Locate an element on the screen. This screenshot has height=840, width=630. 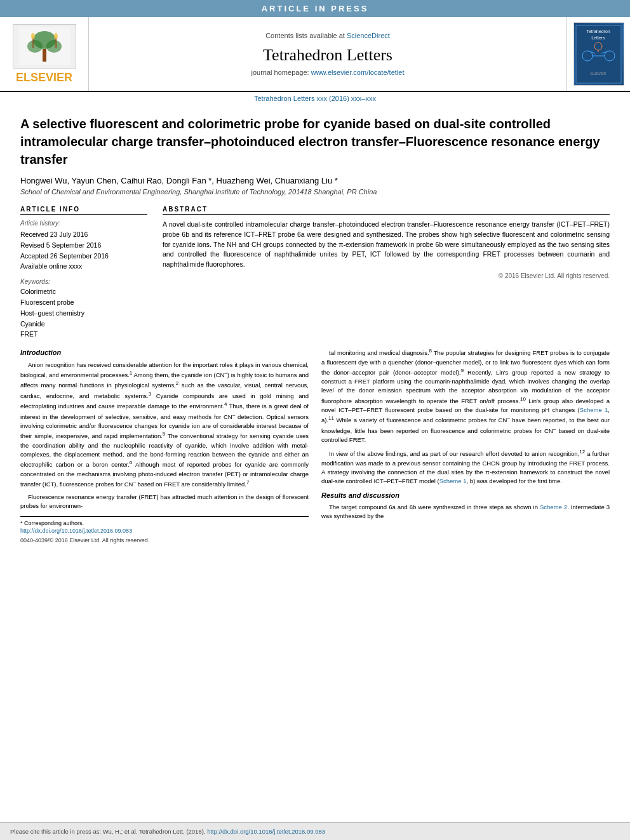
journal-cover-image: Tetrahedron Letters ELSEVIER is located at coordinates (599, 54).